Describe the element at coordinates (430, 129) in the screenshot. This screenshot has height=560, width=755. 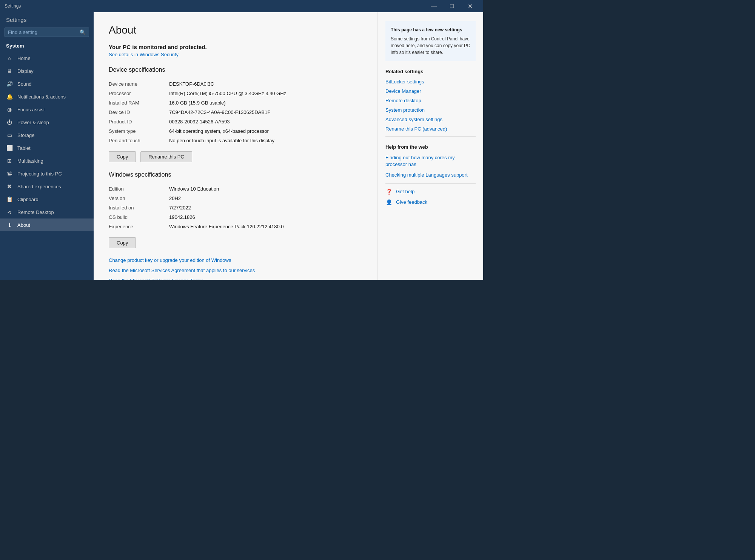
I see `rename-pc-advanced-link: Rename this PC (advanced)` at that location.